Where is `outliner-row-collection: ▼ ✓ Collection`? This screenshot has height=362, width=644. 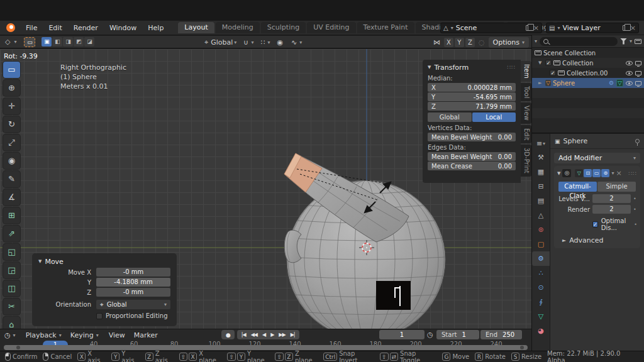
outliner-row-collection: ▼ ✓ Collection is located at coordinates (588, 63).